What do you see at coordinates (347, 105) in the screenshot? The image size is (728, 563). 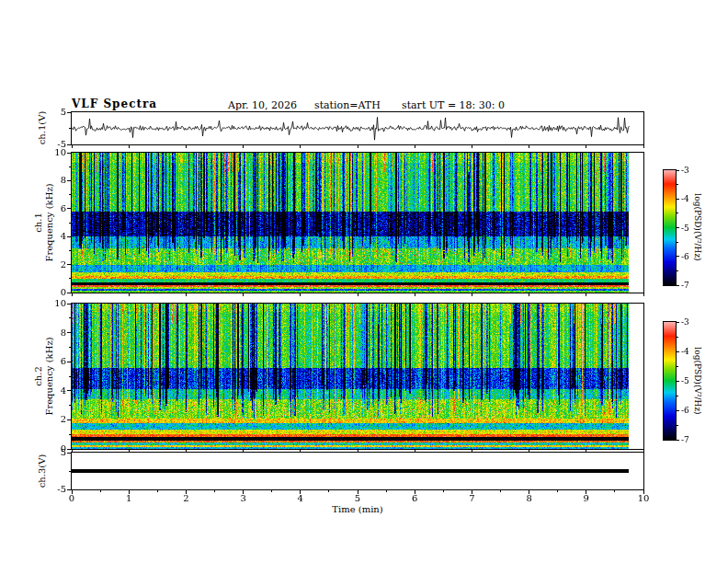 I see `figure-station: station=ATH` at bounding box center [347, 105].